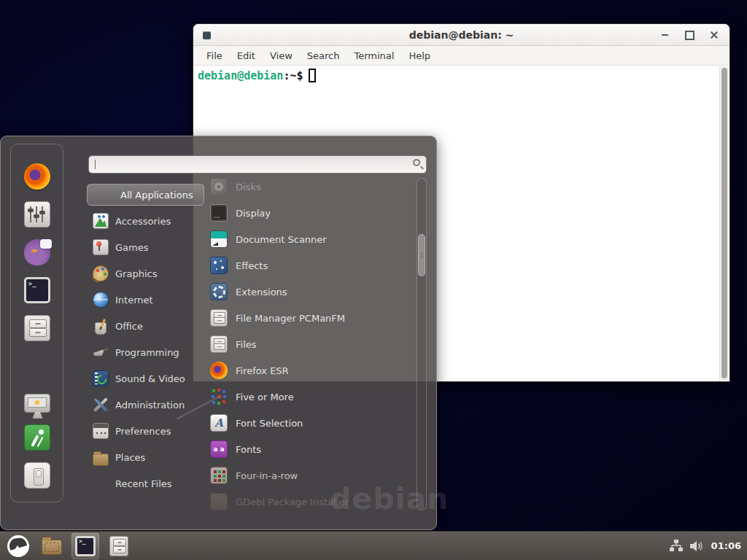  Describe the element at coordinates (37, 176) in the screenshot. I see `favorite-firefox` at that location.